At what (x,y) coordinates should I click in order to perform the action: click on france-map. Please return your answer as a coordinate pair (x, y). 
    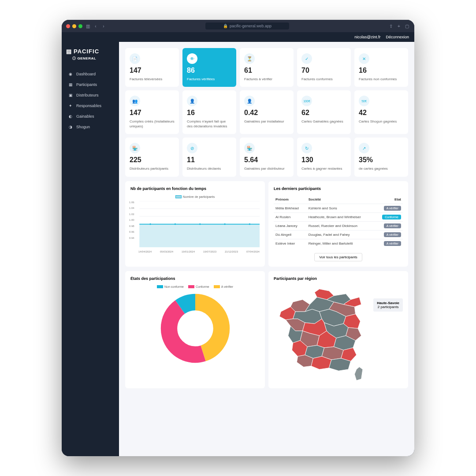
    Looking at the image, I should click on (322, 333).